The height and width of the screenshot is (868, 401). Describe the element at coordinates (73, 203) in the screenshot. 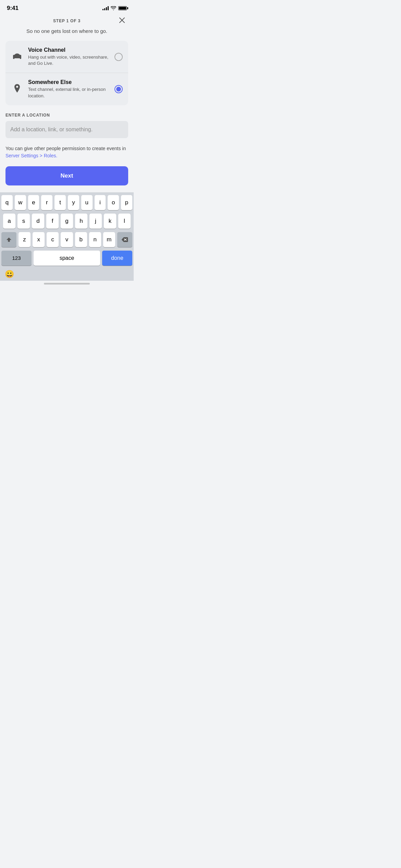

I see `key-y: y` at that location.